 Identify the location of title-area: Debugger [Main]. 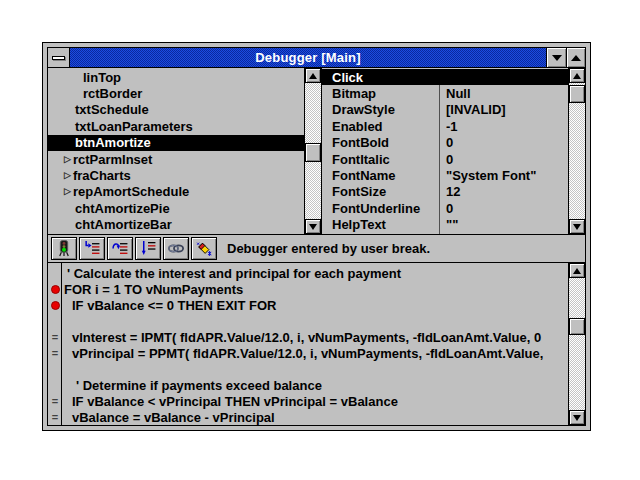
(308, 58).